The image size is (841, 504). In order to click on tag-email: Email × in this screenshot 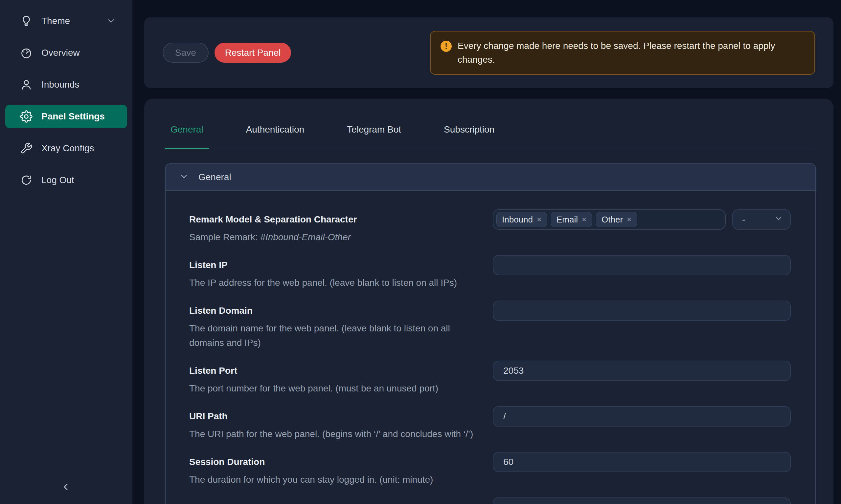, I will do `click(571, 219)`.